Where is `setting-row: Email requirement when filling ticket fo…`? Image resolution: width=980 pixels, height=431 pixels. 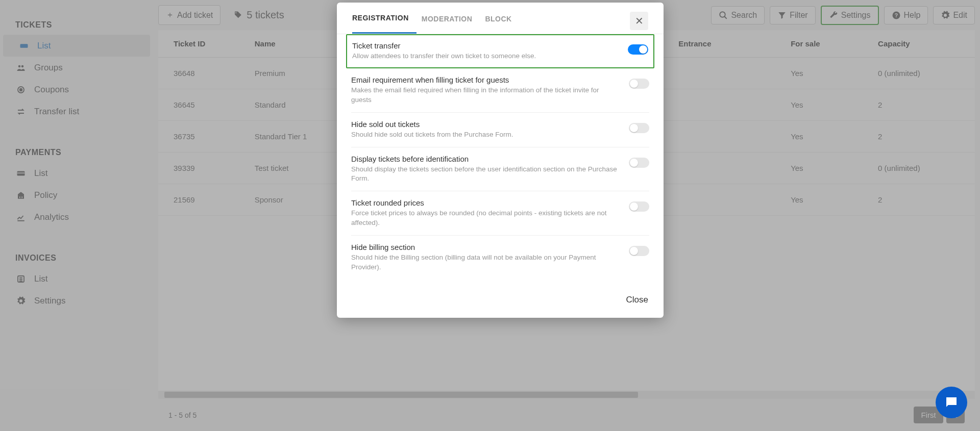 setting-row: Email requirement when filling ticket fo… is located at coordinates (500, 91).